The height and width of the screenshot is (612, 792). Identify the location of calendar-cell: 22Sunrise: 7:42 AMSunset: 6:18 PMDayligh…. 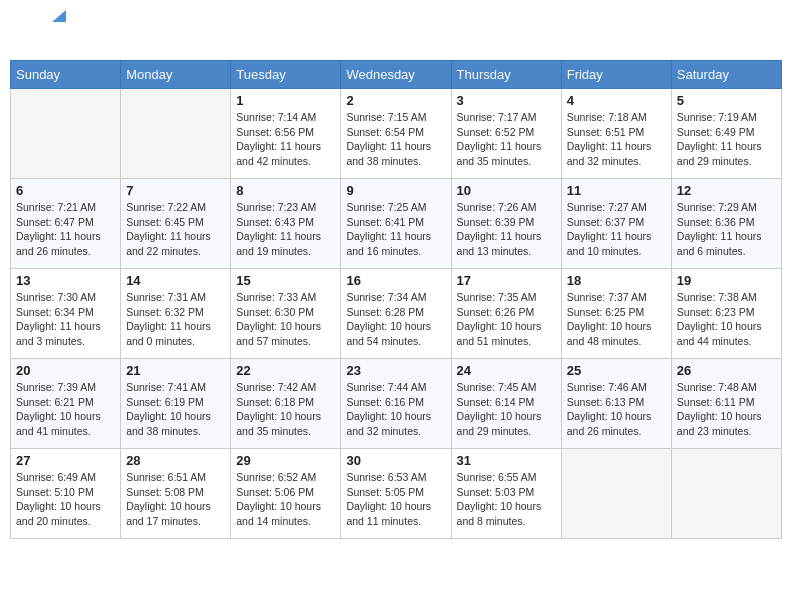
(286, 404).